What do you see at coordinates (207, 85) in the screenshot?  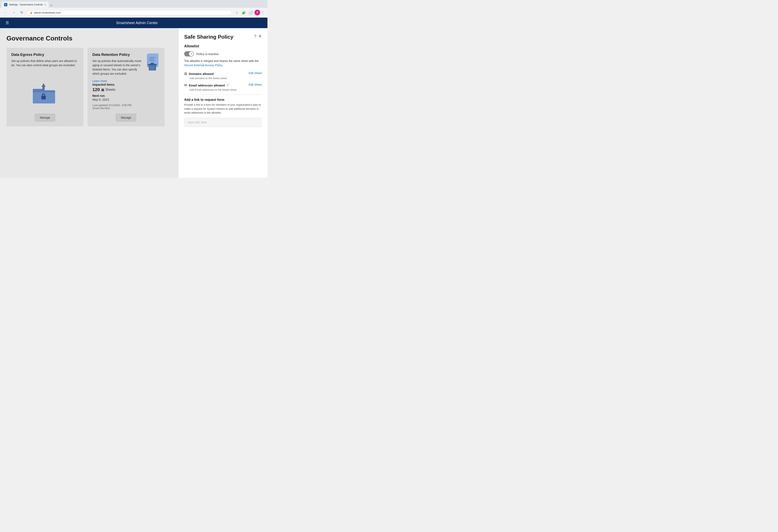 I see `email-label: Email addresses allowed` at bounding box center [207, 85].